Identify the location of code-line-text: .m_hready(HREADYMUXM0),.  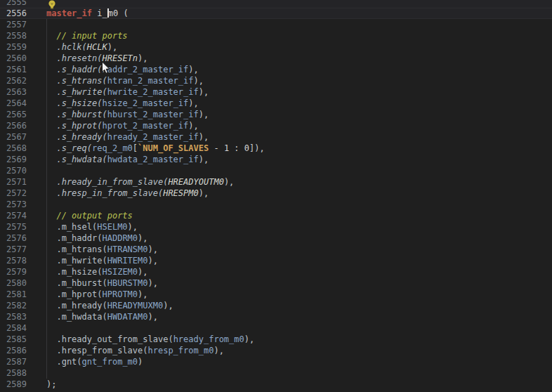
(110, 306).